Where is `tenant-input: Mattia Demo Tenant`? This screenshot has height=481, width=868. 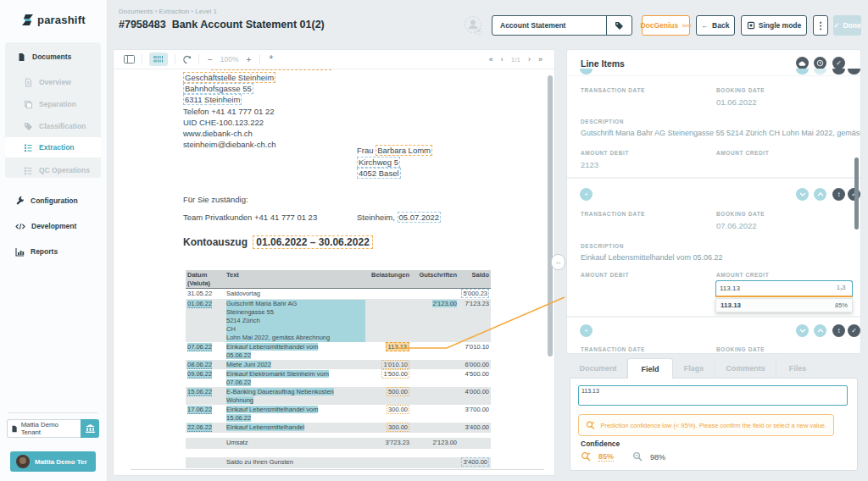
tenant-input: Mattia Demo Tenant is located at coordinates (44, 428).